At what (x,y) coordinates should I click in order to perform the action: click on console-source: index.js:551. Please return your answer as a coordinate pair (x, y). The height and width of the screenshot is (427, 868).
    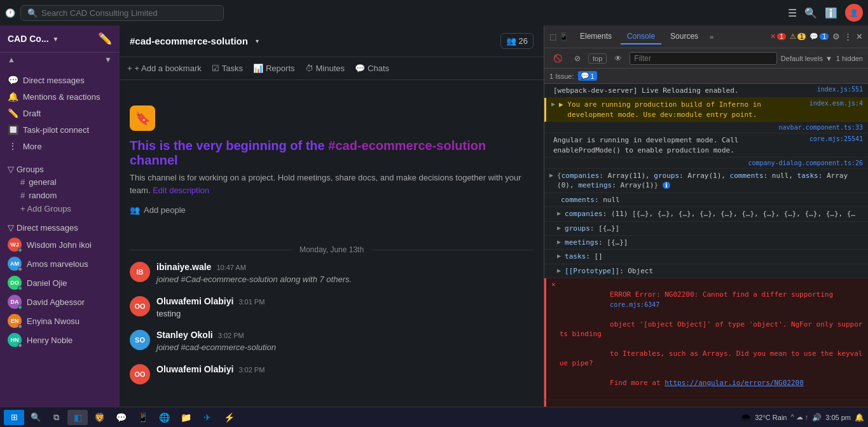
    Looking at the image, I should click on (840, 89).